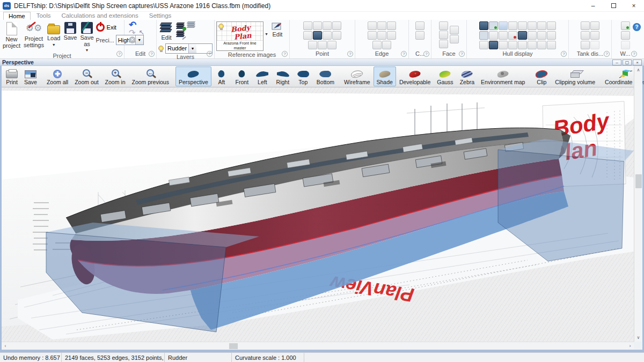 The height and width of the screenshot is (362, 644). What do you see at coordinates (132, 33) in the screenshot?
I see `redo-icon: ↷` at bounding box center [132, 33].